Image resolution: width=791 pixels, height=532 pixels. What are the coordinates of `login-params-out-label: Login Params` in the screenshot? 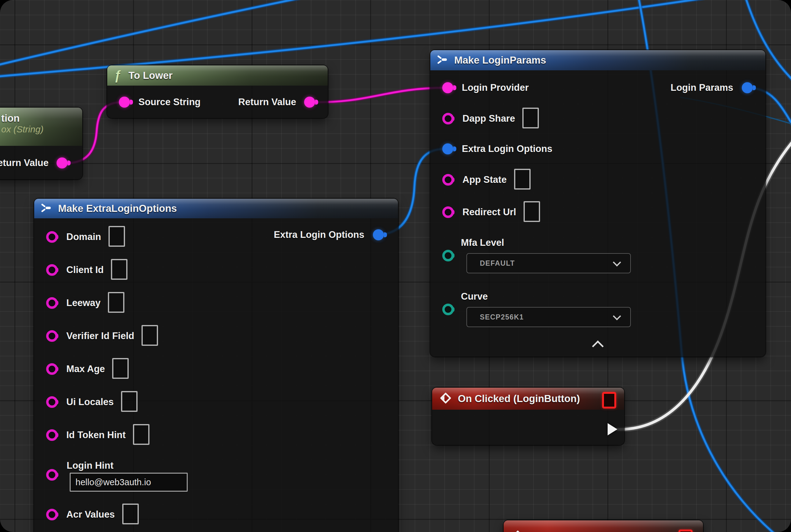 It's located at (702, 88).